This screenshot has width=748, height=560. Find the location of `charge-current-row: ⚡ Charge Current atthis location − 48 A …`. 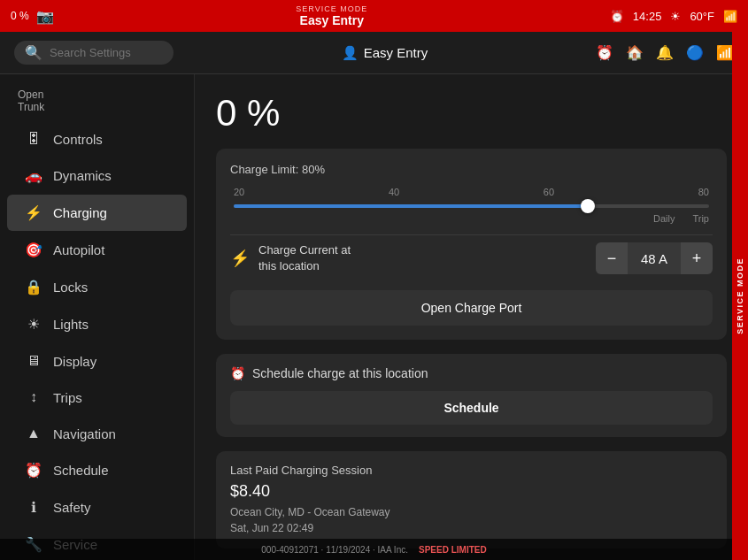

charge-current-row: ⚡ Charge Current atthis location − 48 A … is located at coordinates (471, 258).